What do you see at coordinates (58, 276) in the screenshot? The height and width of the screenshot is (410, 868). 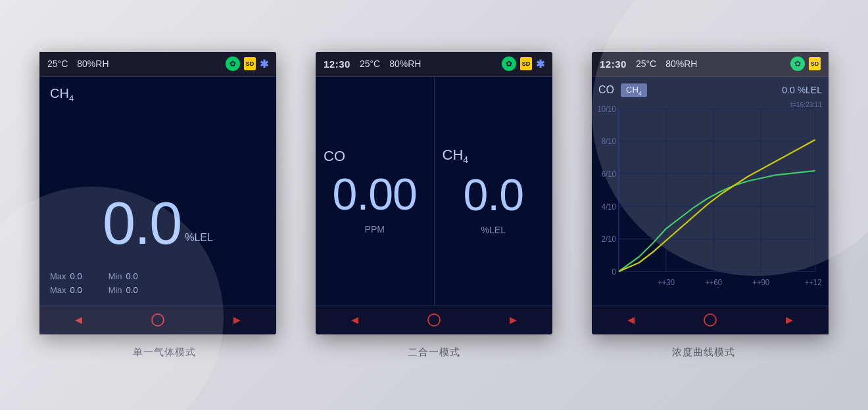 I see `max-label-1: Max` at bounding box center [58, 276].